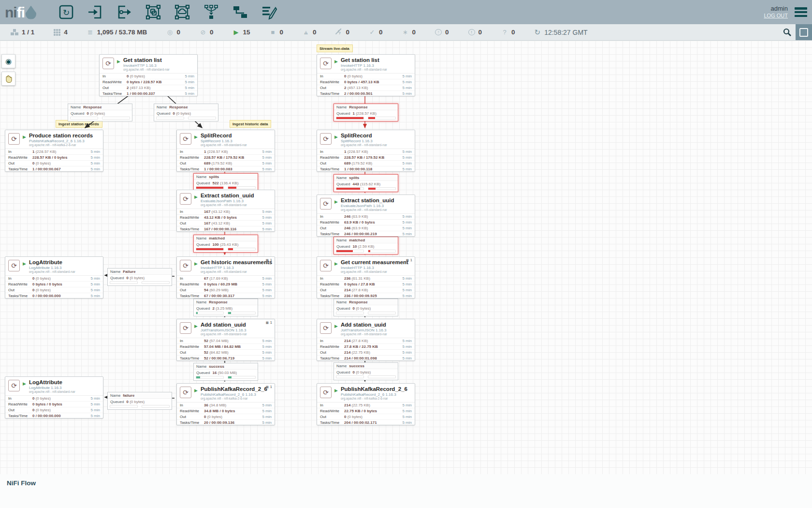 This screenshot has width=812, height=508. What do you see at coordinates (54, 160) in the screenshot?
I see `processor-stats: In1 (228.57 KB)5 minRead/Write228.57 KB …` at bounding box center [54, 160].